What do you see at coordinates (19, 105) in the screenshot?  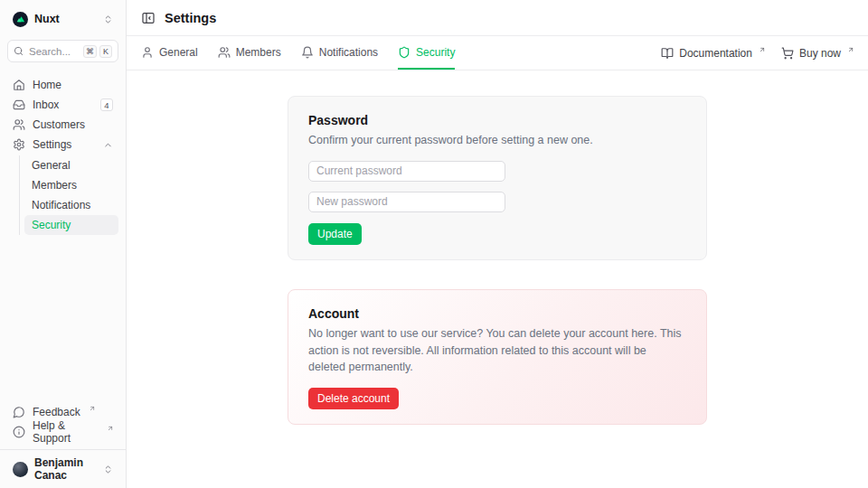 I see `inbox-icon` at bounding box center [19, 105].